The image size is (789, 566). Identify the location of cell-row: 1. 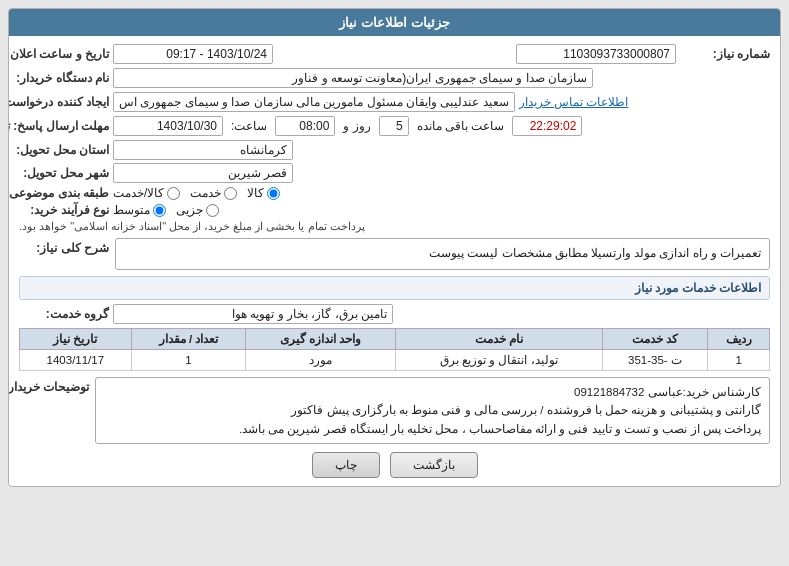
(739, 360).